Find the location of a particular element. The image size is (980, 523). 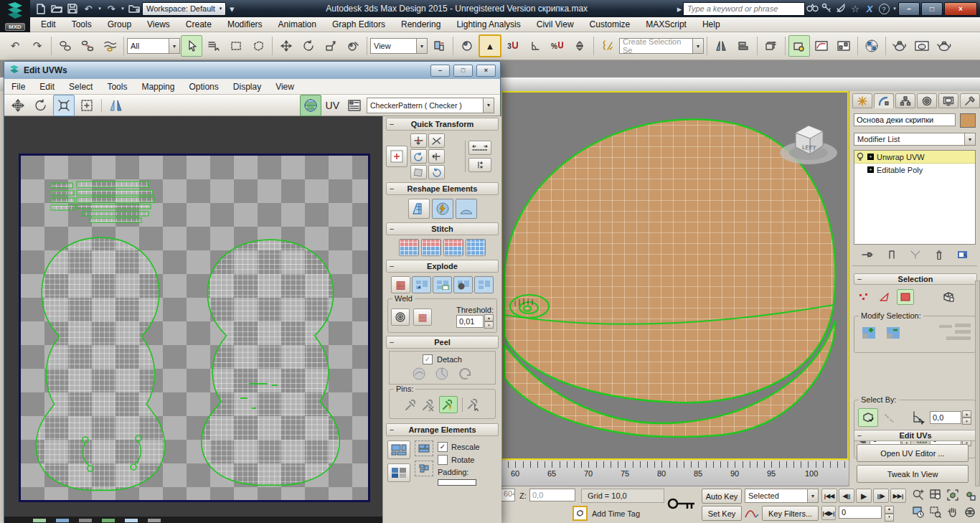

unlink-selection-icon is located at coordinates (88, 46).